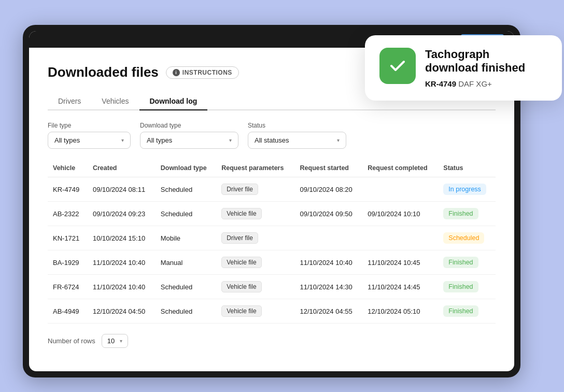 The width and height of the screenshot is (564, 392). What do you see at coordinates (398, 66) in the screenshot?
I see `notification-icon` at bounding box center [398, 66].